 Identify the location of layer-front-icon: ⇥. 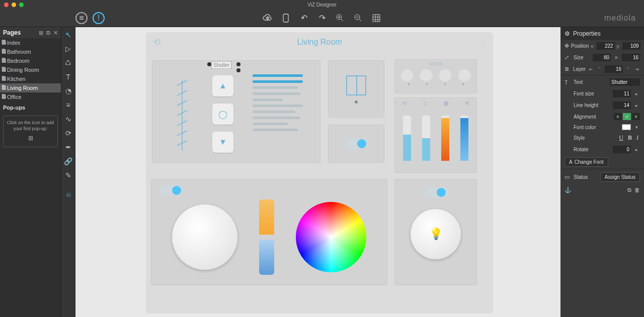
(637, 69).